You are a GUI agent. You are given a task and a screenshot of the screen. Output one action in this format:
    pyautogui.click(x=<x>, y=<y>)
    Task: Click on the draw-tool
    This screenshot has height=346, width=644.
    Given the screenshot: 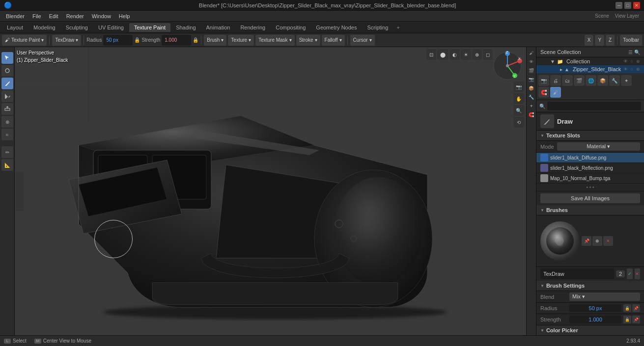 What is the action you would take?
    pyautogui.click(x=7, y=71)
    